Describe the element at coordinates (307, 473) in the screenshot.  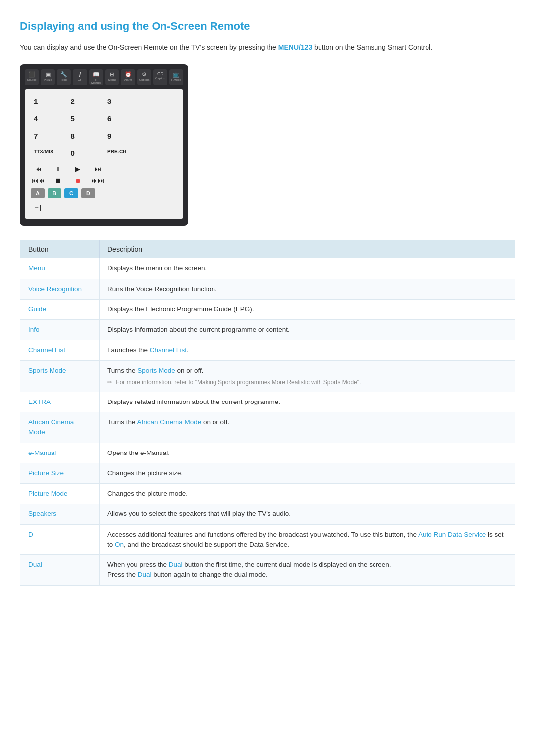
I see `desc-picture-size: Changes the picture size.` at that location.